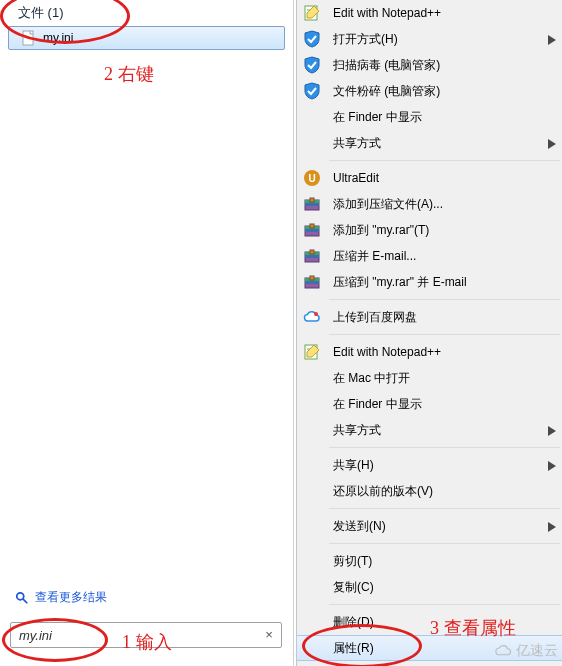 The width and height of the screenshot is (562, 666). Describe the element at coordinates (354, 588) in the screenshot. I see `menu-item-label: 复制(C)` at that location.